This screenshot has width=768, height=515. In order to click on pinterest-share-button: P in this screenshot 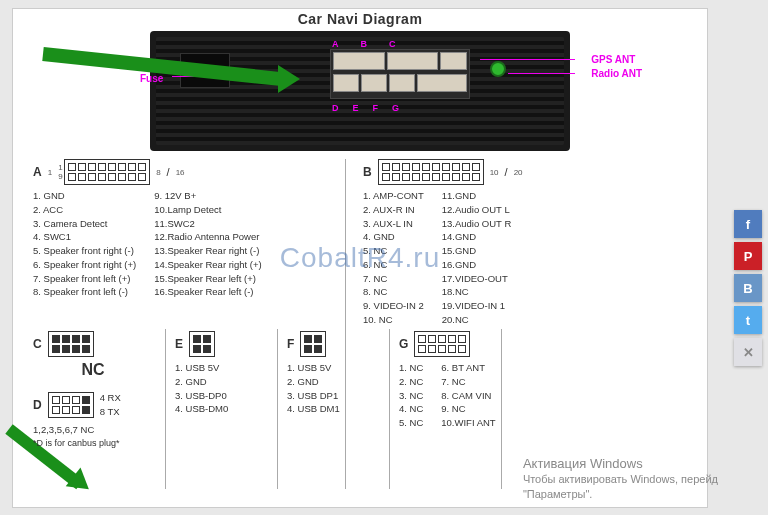, I will do `click(748, 256)`.